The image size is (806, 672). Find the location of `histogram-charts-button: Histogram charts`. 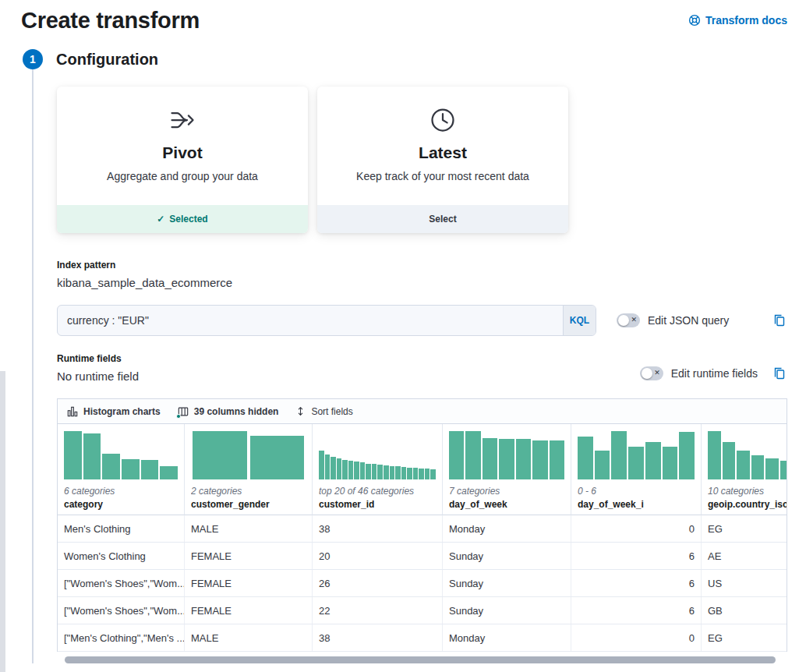

histogram-charts-button: Histogram charts is located at coordinates (114, 412).